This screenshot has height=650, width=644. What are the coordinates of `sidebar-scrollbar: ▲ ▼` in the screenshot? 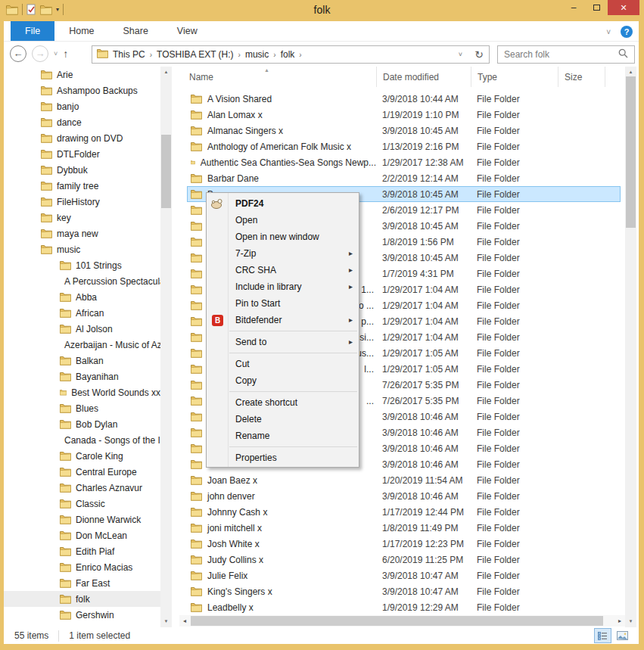 It's located at (166, 347).